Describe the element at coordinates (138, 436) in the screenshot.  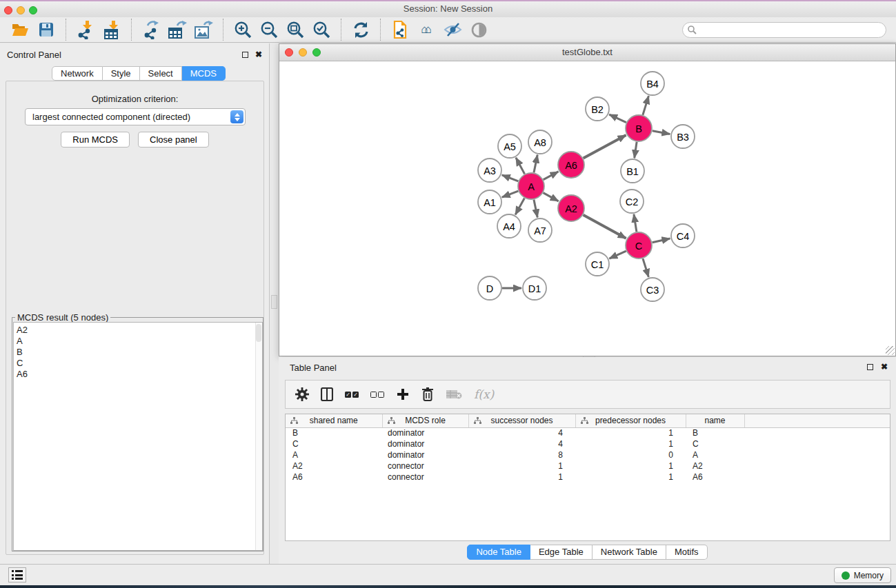
I see `mcds-result-list: A2ABCA6` at that location.